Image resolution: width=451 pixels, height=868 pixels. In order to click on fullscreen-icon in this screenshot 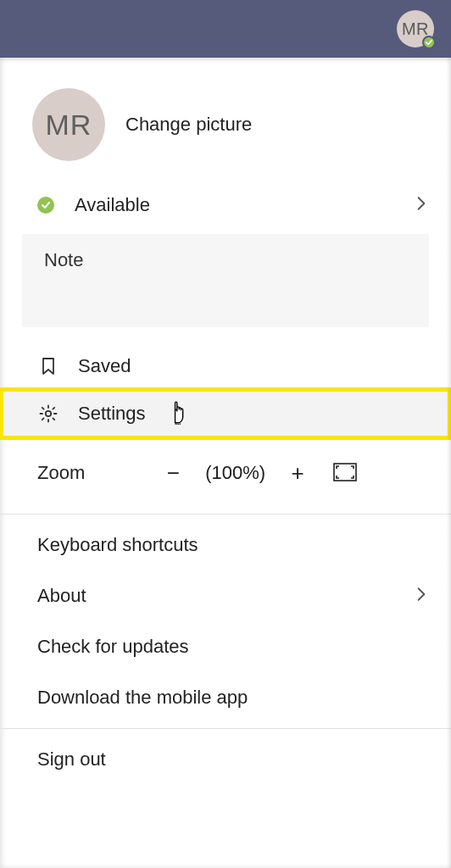, I will do `click(345, 473)`.